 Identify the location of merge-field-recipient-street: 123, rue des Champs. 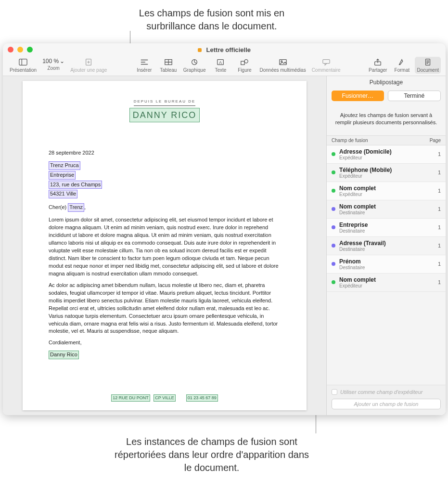
(75, 185).